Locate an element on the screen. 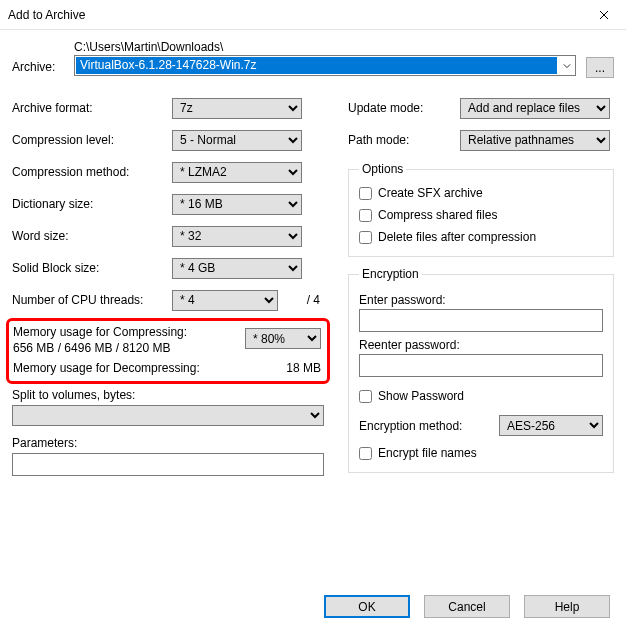 This screenshot has width=626, height=628. browse-label: ... is located at coordinates (600, 68).